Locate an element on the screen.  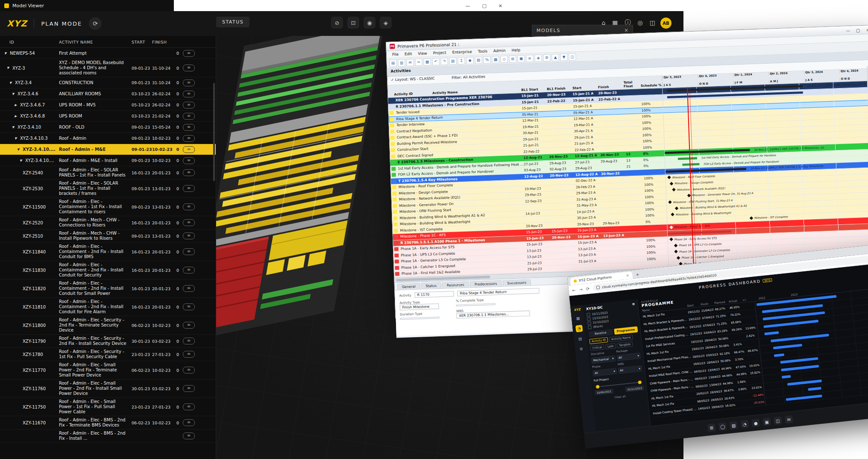
tree-row: XZY-11840 Roof - Admin - Elec - Containm… is located at coordinates (108, 252).